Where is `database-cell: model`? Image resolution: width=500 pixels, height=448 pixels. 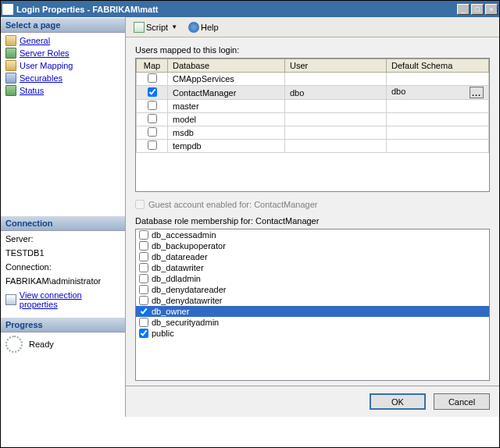
database-cell: model is located at coordinates (227, 120).